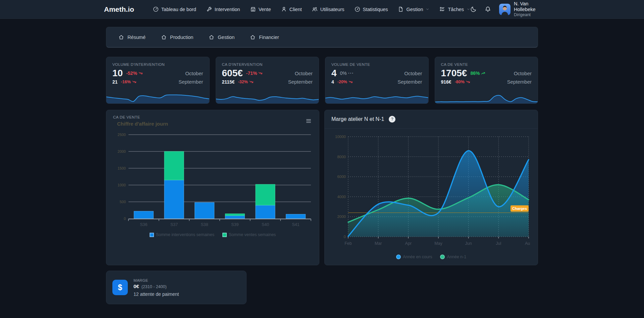  Describe the element at coordinates (223, 9) in the screenshot. I see `nav-item-1: Intervention` at that location.